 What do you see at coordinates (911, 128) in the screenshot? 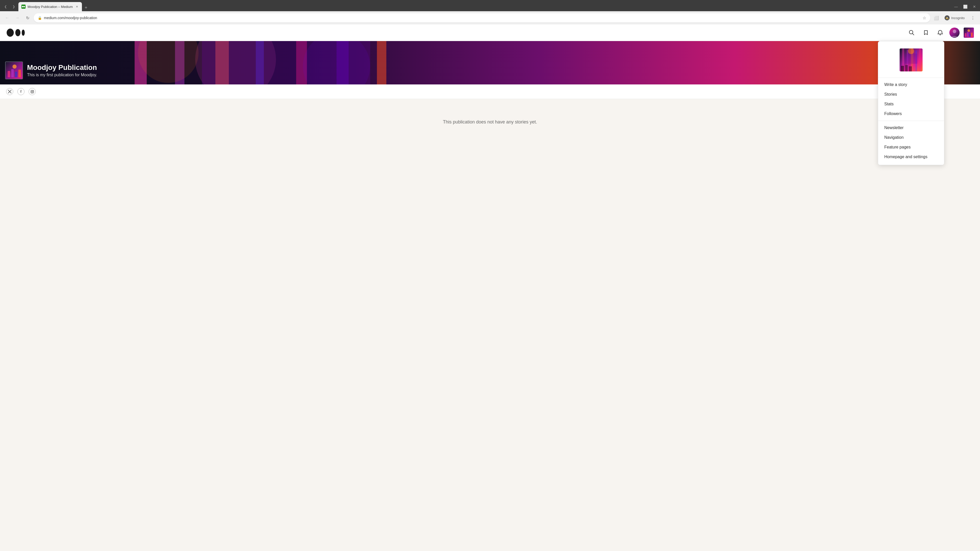
I see `newsletter-item: Newsletter` at bounding box center [911, 128].